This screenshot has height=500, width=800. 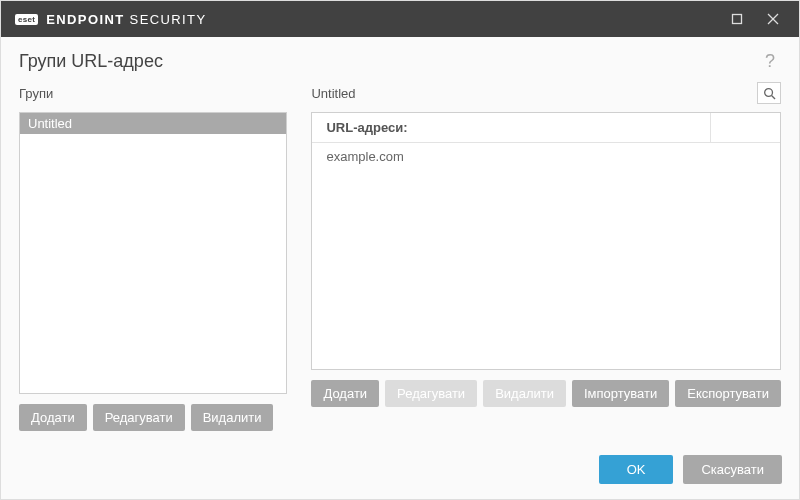 I want to click on urls-header-spare, so click(x=745, y=128).